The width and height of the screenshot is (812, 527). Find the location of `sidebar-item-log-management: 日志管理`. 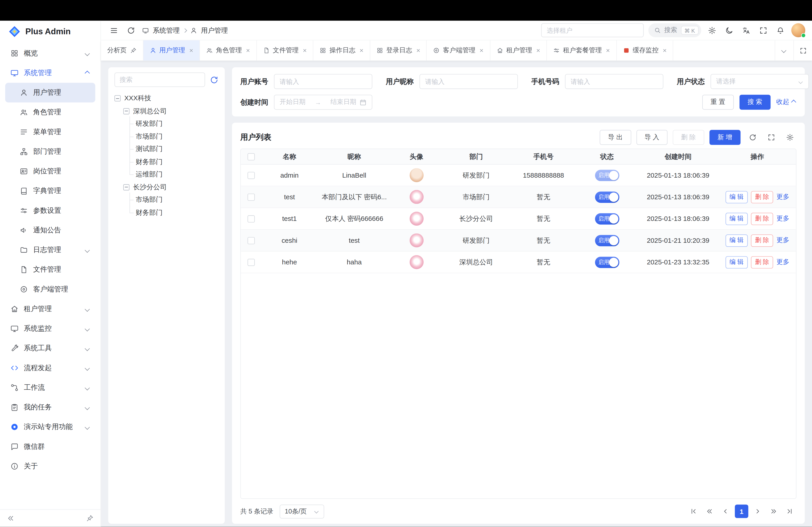

sidebar-item-log-management: 日志管理 is located at coordinates (50, 250).